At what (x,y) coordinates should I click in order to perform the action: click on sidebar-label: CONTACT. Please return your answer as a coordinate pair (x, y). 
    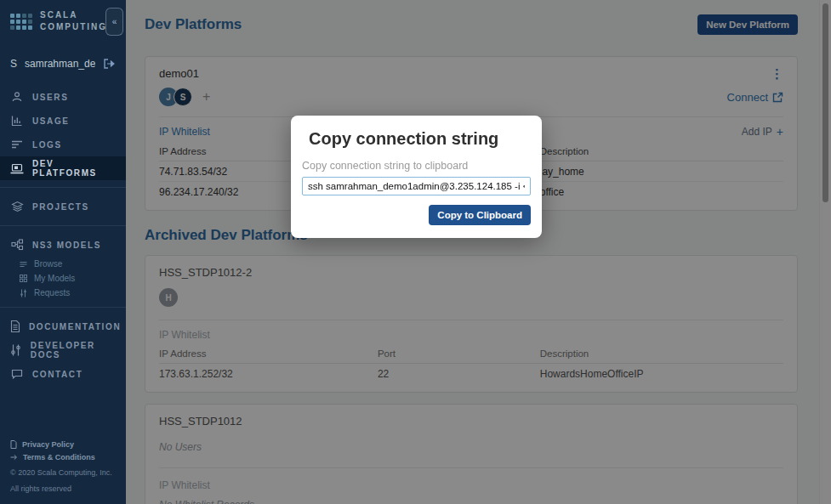
    Looking at the image, I should click on (58, 374).